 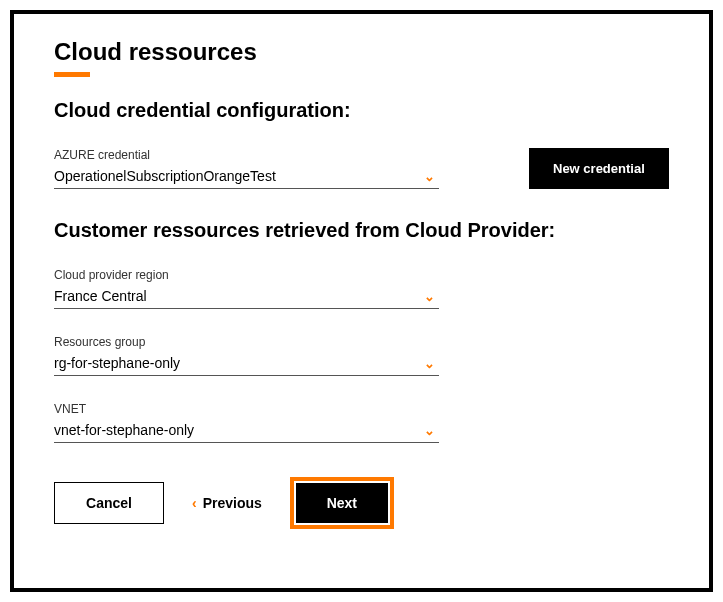 I want to click on region-dropdown: Cloud provider region France Central ⌄, so click(x=246, y=288).